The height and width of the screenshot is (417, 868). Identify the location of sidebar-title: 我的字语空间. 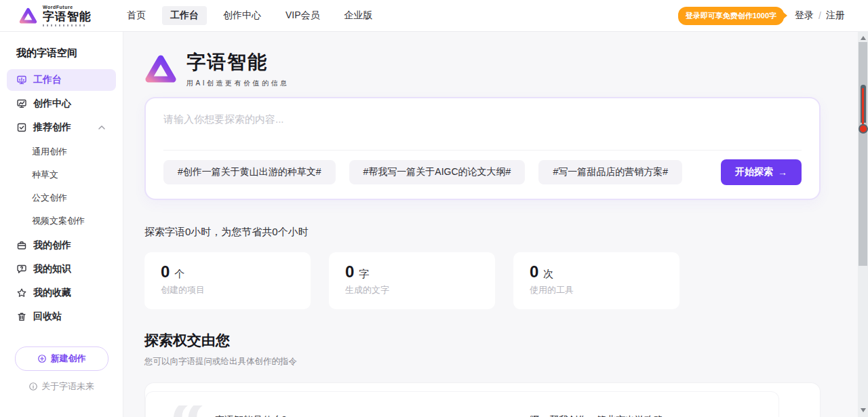
(61, 53).